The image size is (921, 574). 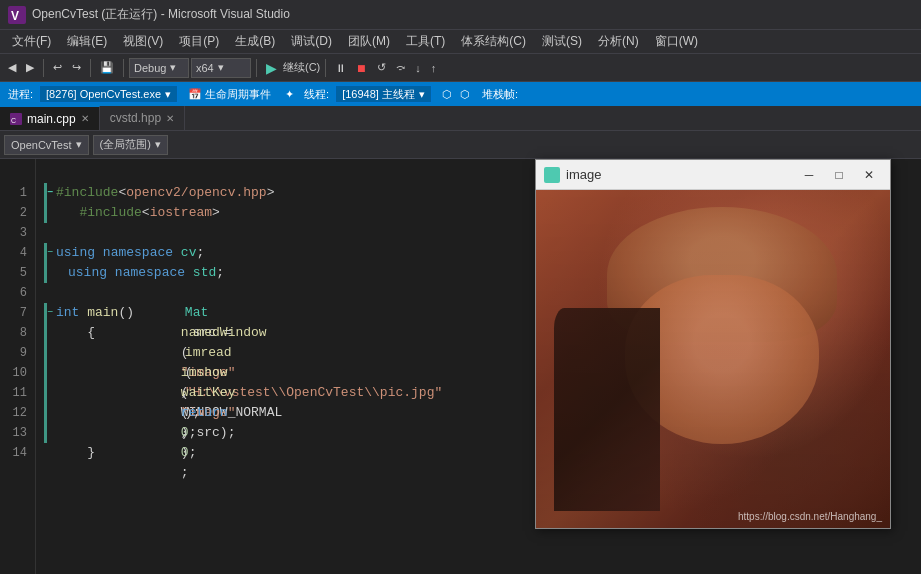 What do you see at coordinates (50, 118) in the screenshot?
I see `tab-main-cpp: C main.cpp ✕` at bounding box center [50, 118].